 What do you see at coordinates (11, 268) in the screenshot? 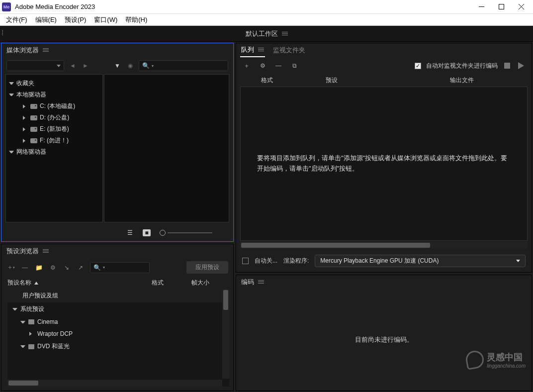
I see `add-preset-button: ＋▾` at bounding box center [11, 268].